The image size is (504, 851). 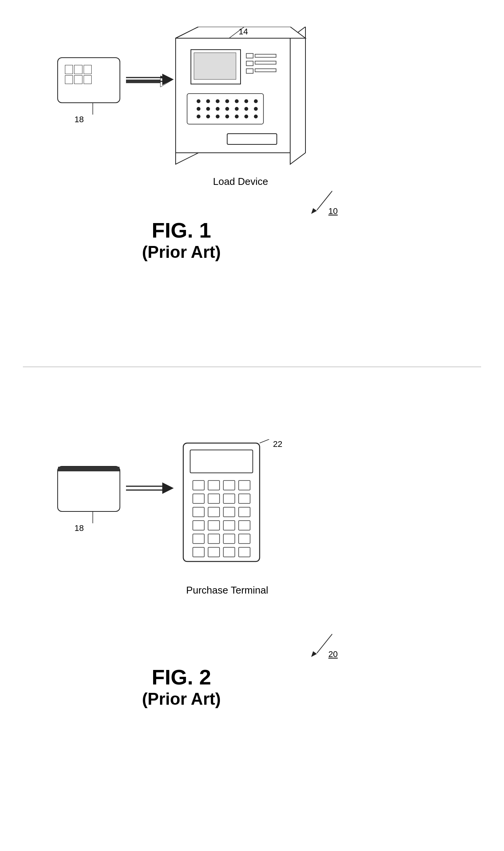 What do you see at coordinates (93, 110) in the screenshot?
I see `card-ref-line-fig1` at bounding box center [93, 110].